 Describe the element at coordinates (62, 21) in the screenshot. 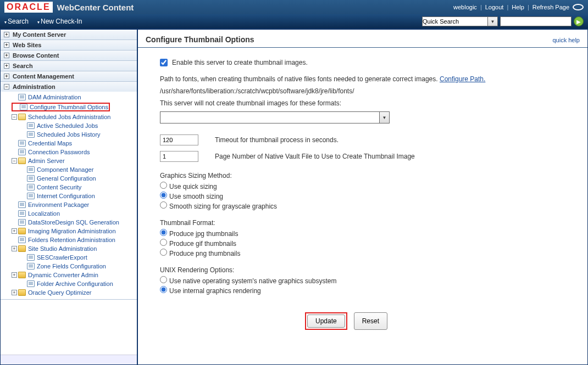

I see `new-checkin-label: New Check-In` at that location.